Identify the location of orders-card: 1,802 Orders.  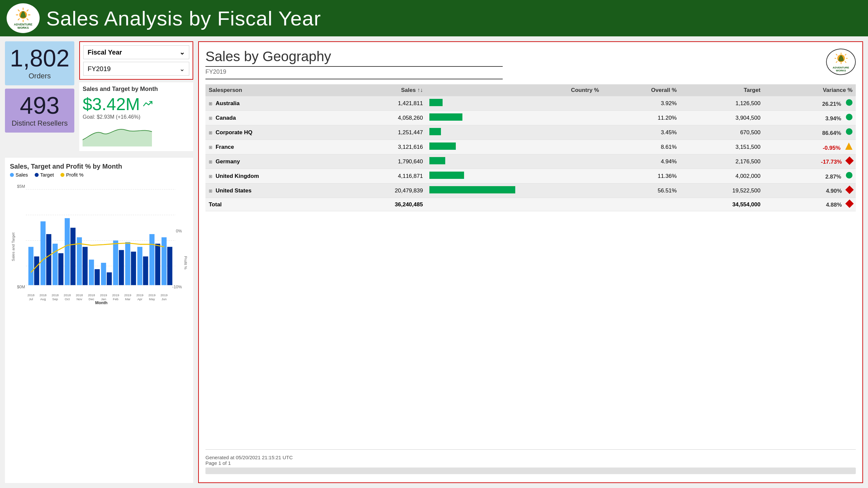
(40, 63).